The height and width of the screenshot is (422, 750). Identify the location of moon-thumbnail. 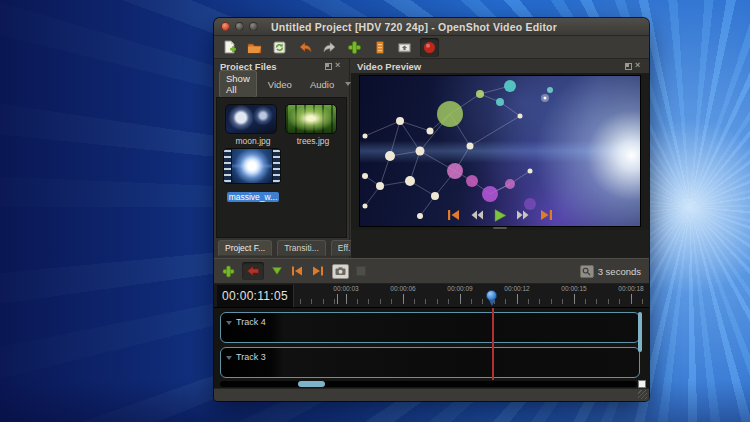
(251, 119).